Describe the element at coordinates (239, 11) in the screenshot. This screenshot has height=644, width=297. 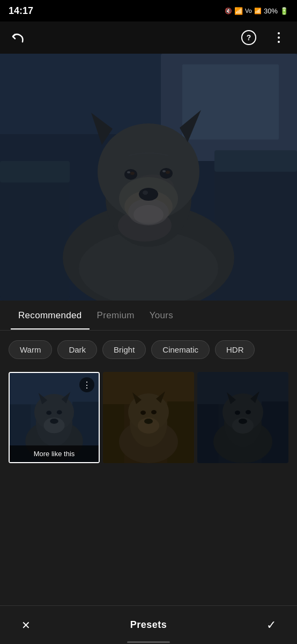
I see `wifi-icon: 📶` at that location.